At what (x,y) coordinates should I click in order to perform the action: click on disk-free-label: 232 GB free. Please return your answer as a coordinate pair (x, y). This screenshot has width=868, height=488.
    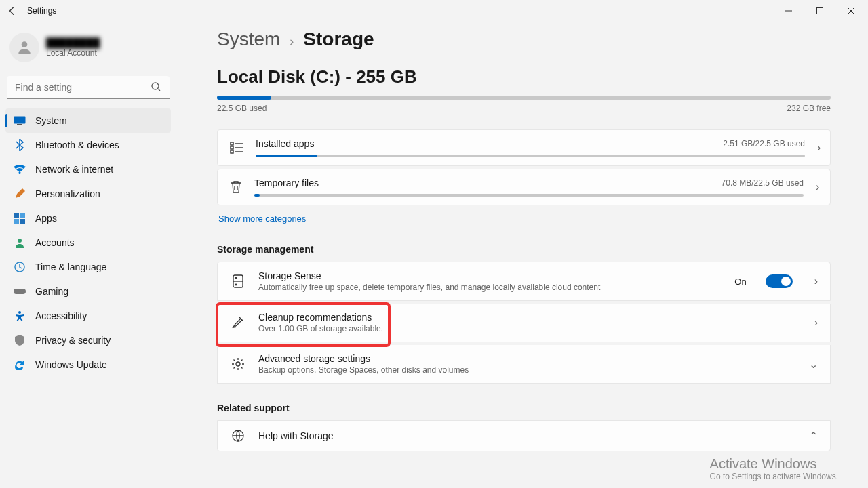
    Looking at the image, I should click on (808, 108).